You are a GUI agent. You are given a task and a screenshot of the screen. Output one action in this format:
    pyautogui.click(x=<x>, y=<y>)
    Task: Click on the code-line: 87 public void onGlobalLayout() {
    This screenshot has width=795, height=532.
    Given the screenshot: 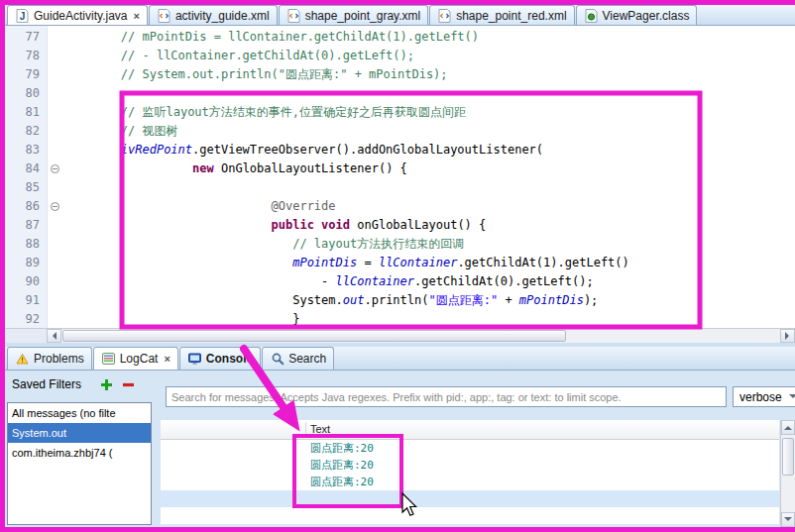 What is the action you would take?
    pyautogui.click(x=400, y=226)
    